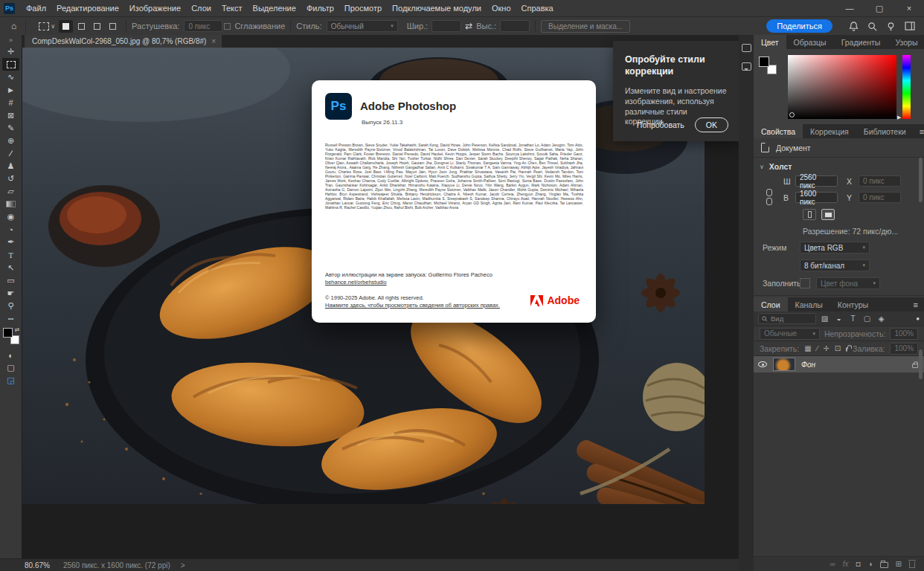 Image resolution: width=924 pixels, height=571 pixels. What do you see at coordinates (787, 318) in the screenshot?
I see `layer-filter-dropdown: Вид` at bounding box center [787, 318].